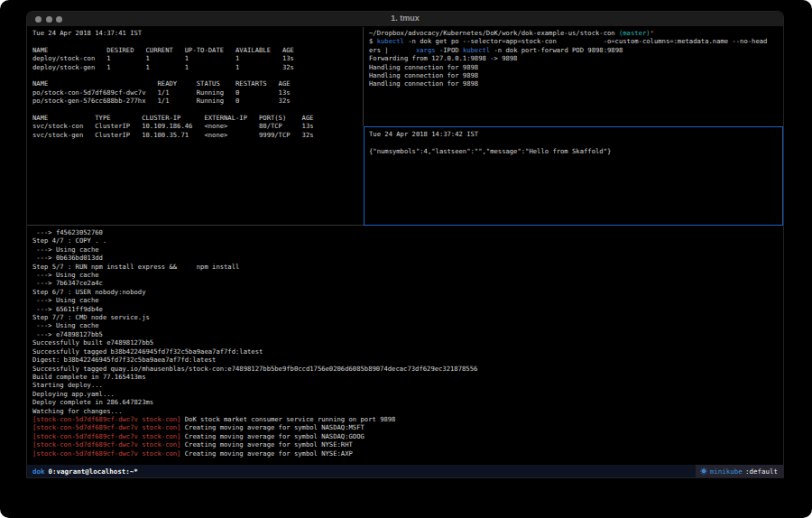 This screenshot has height=518, width=812. What do you see at coordinates (574, 77) in the screenshot?
I see `pane-port-forward-output: ~/Dropbox/advocacy/Kubernetes/DoK/work/d…` at bounding box center [574, 77].